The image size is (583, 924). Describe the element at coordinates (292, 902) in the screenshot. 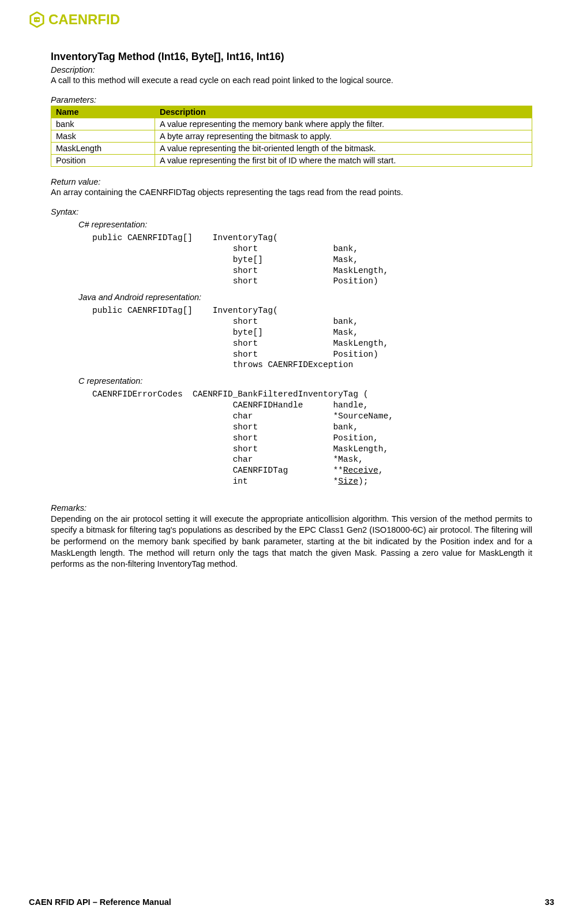

I see `page-footer: CAEN RFID API – Reference Manual 33` at that location.